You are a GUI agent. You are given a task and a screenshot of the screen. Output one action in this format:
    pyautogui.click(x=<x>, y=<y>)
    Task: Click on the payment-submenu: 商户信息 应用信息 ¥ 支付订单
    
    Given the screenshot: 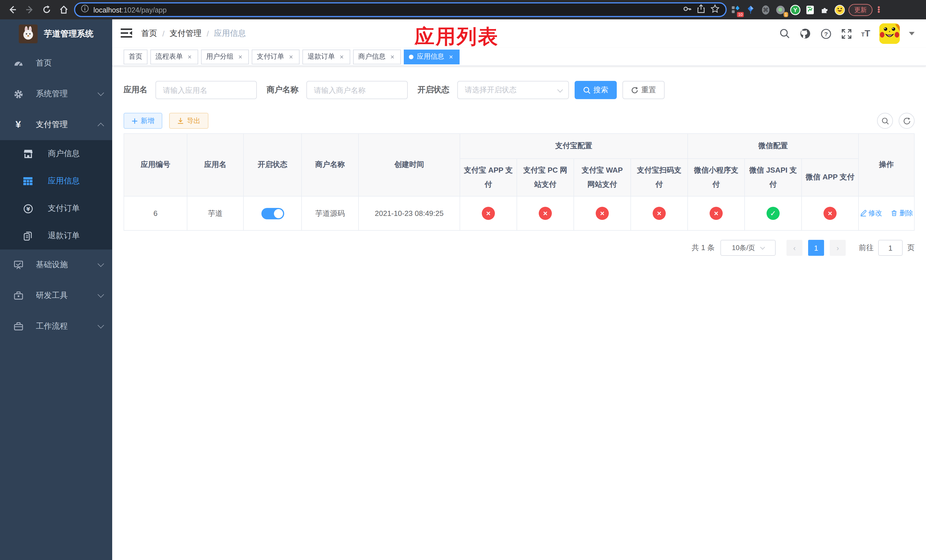 What is the action you would take?
    pyautogui.click(x=56, y=195)
    